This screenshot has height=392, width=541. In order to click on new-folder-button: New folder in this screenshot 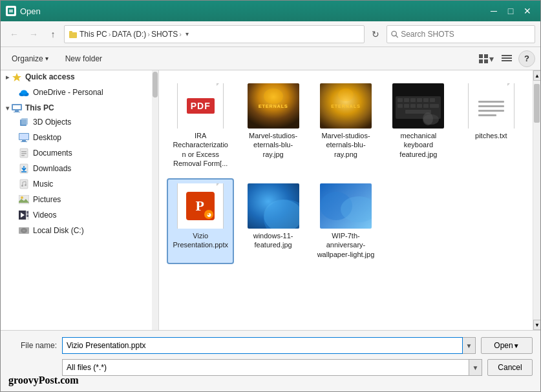, I will do `click(84, 59)`.